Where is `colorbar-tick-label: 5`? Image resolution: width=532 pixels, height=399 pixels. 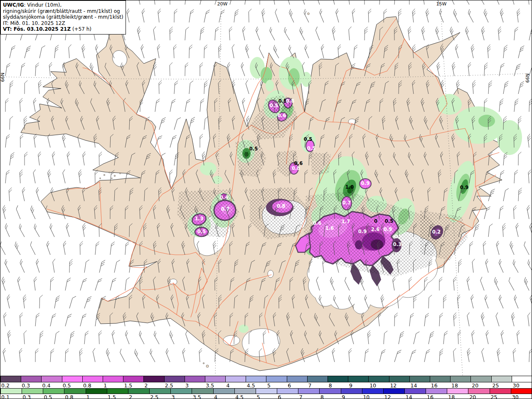 colorbar-tick-label: 5 is located at coordinates (269, 386).